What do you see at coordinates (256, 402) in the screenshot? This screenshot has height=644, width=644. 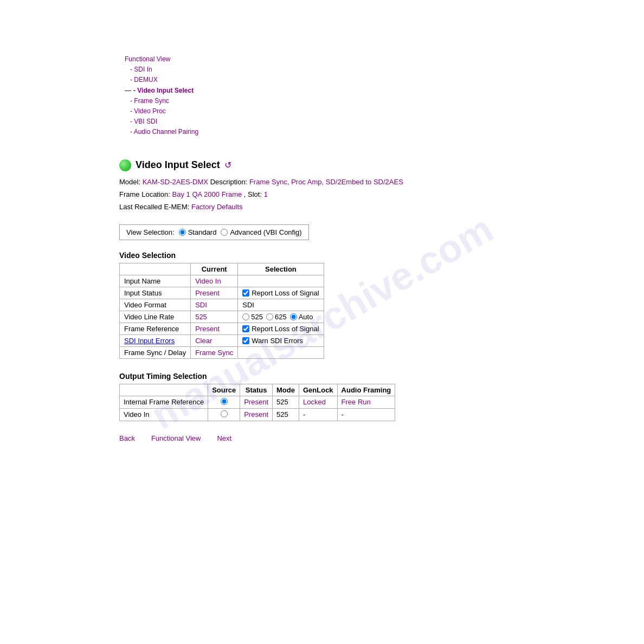 I see `out-row1-status: Present` at bounding box center [256, 402].